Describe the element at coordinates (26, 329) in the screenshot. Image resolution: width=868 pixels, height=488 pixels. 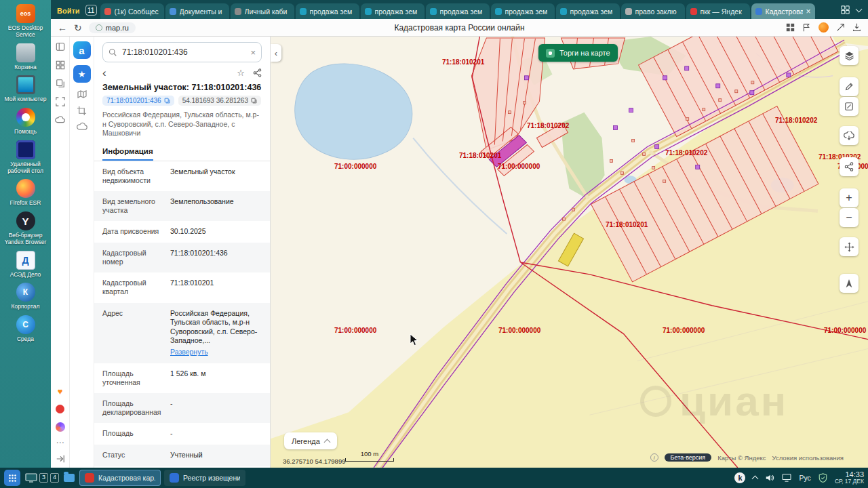
I see `desktop-icon-sreda: Среда` at that location.